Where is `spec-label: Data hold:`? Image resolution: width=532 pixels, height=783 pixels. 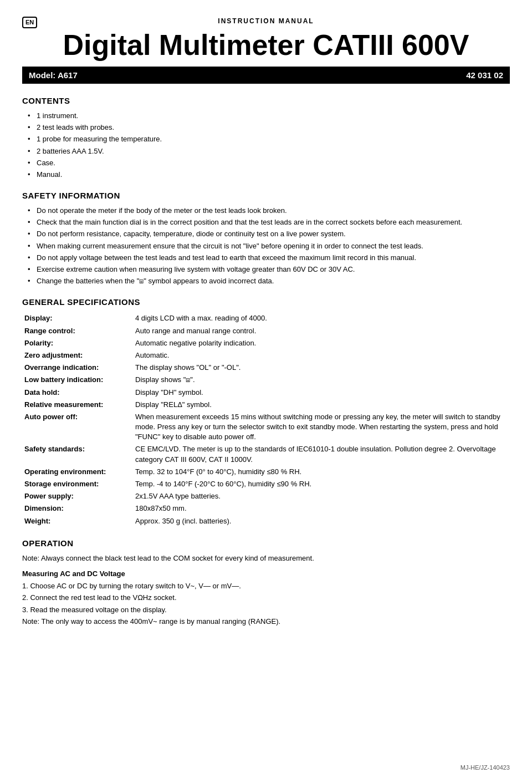 spec-label: Data hold: is located at coordinates (78, 393).